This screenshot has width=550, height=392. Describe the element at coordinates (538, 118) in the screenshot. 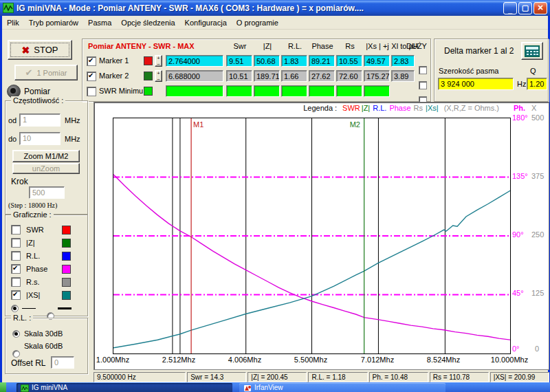

I see `x-tick-500: 500` at that location.